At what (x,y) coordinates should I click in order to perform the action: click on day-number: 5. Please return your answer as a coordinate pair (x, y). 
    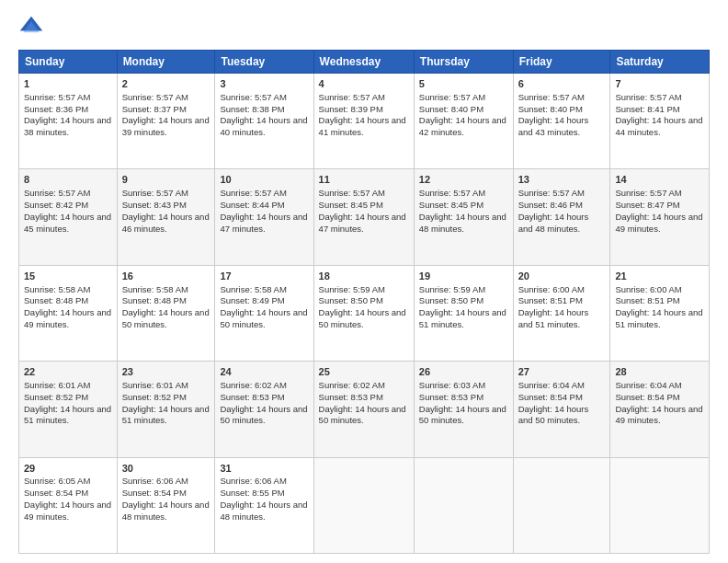
    Looking at the image, I should click on (463, 85).